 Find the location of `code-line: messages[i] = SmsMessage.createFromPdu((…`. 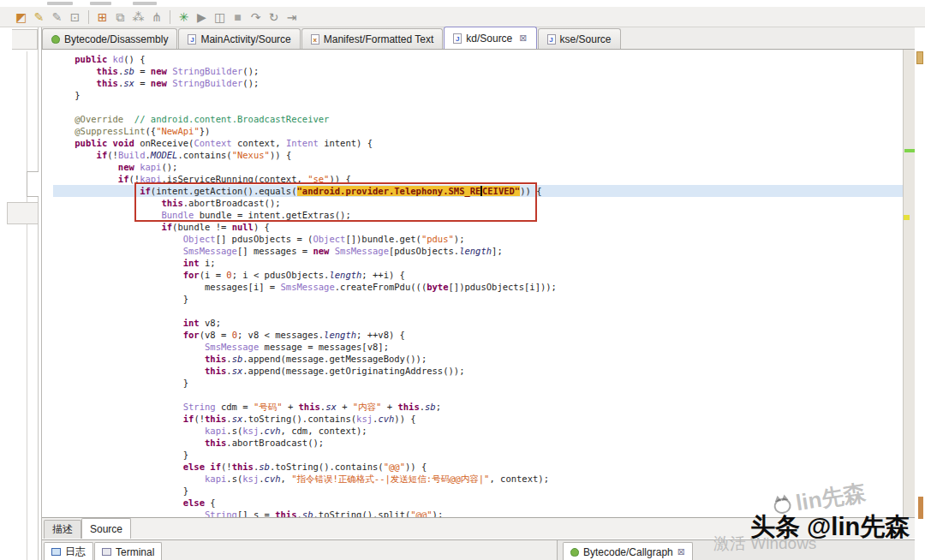

code-line: messages[i] = SmsMessage.createFromPdu((… is located at coordinates (478, 287).